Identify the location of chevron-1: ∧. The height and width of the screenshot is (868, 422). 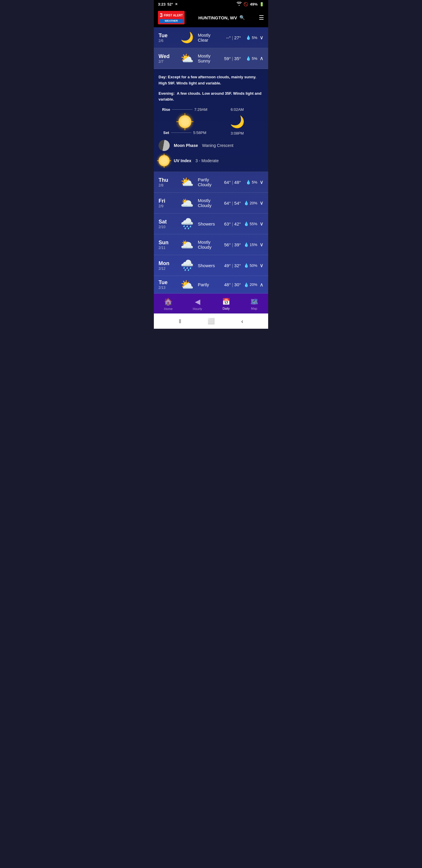
(261, 59).